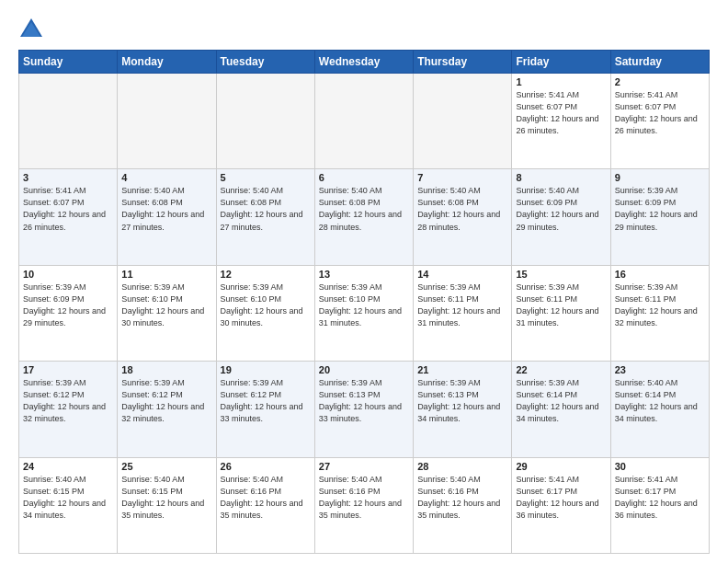  What do you see at coordinates (265, 63) in the screenshot?
I see `col-header-tuesday: Tuesday` at bounding box center [265, 63].